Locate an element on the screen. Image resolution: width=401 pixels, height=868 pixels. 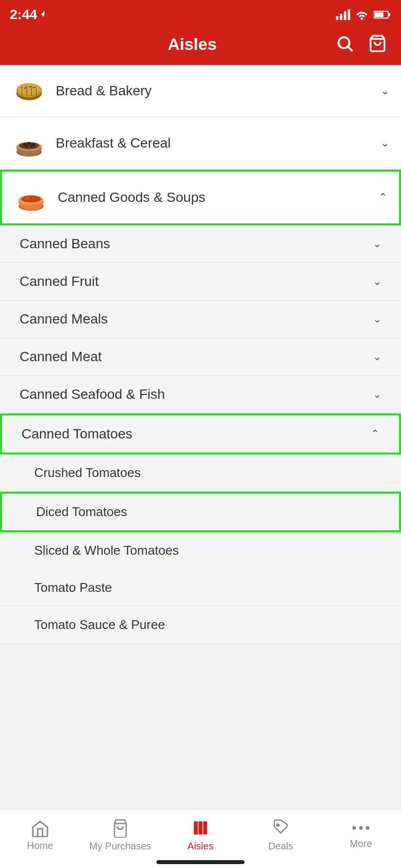
breakfast-cereal-icon is located at coordinates (29, 143).